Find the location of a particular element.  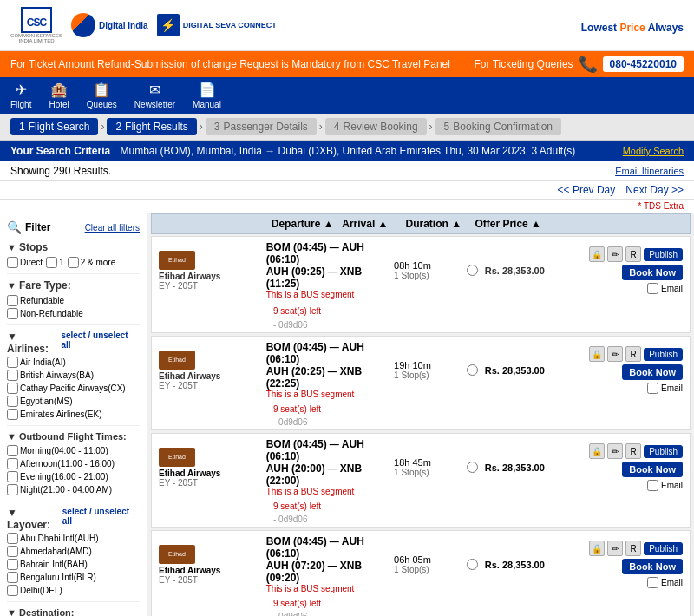

csc-logo: CSC COMMON SERVICES INDIA LIMITED is located at coordinates (36, 25).